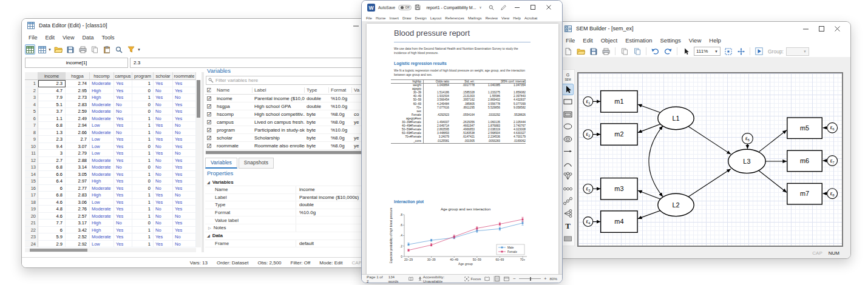  I want to click on stata-menu-data: Data, so click(87, 38).